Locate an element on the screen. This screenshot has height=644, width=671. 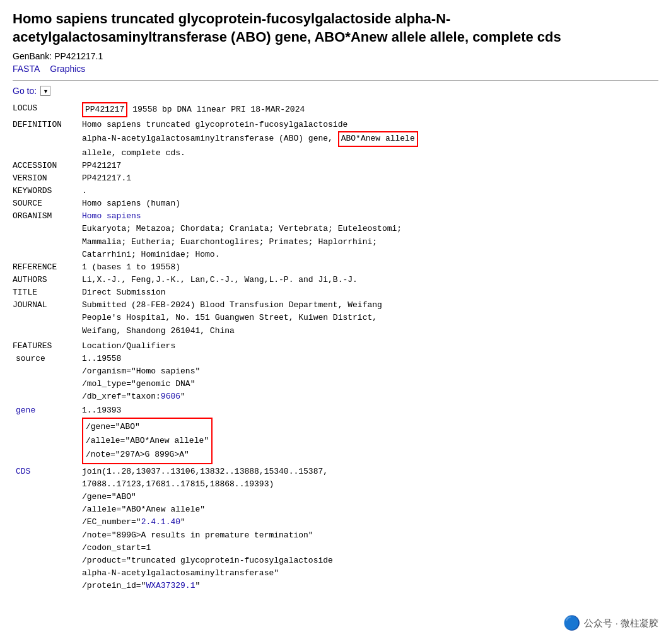
definition-row: DEFINITION Homo sapiens truncated glycop… is located at coordinates (336, 139).